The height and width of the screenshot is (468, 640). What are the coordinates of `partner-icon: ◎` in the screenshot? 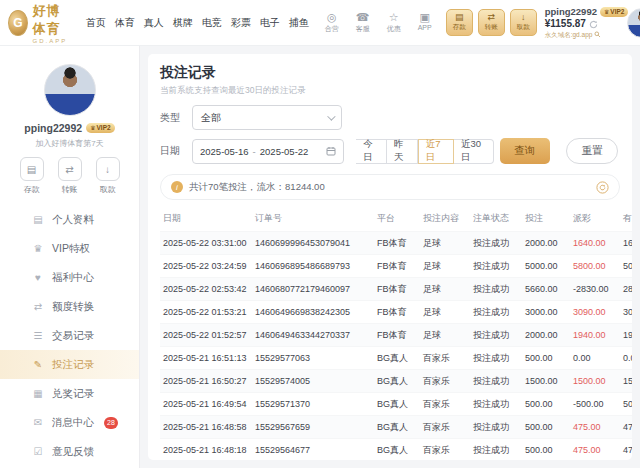 It's located at (332, 17).